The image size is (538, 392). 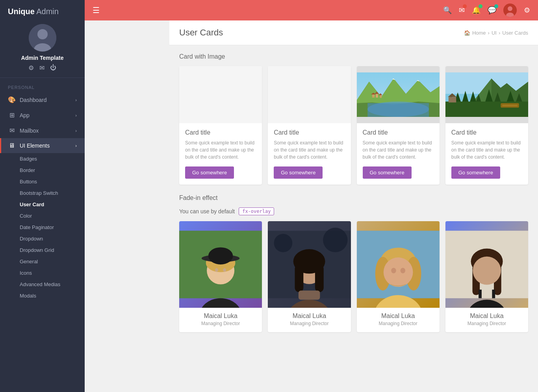 I want to click on chat-badge, so click(x=496, y=6).